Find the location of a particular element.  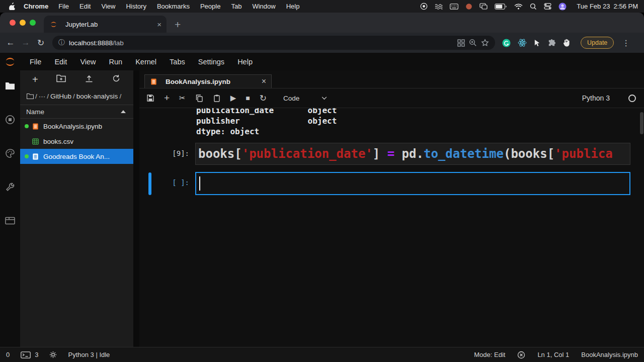

terminal-count: 3 is located at coordinates (36, 355).